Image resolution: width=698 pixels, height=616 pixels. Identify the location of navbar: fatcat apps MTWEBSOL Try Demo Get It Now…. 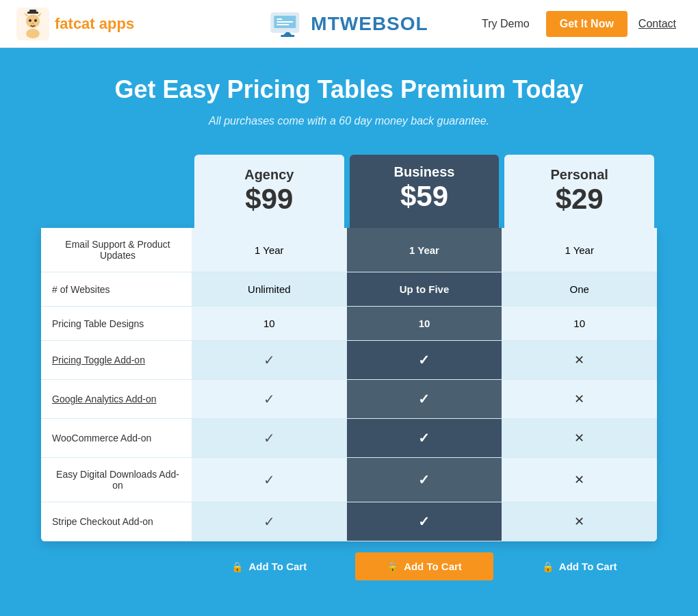
(349, 24).